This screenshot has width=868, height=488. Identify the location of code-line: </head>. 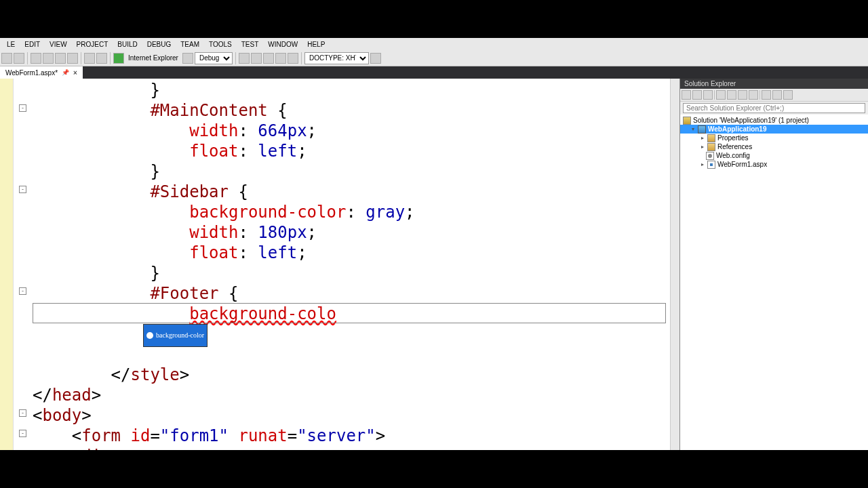
(351, 395).